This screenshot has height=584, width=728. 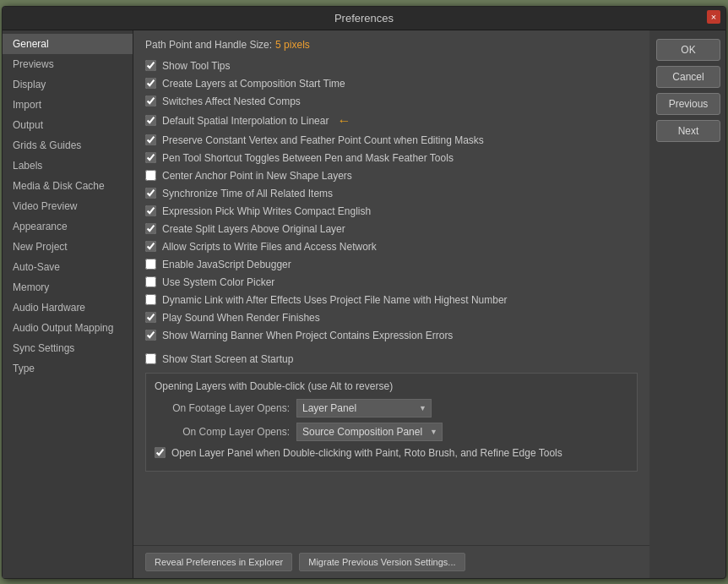 What do you see at coordinates (150, 335) in the screenshot?
I see `show-warning-checkbox` at bounding box center [150, 335].